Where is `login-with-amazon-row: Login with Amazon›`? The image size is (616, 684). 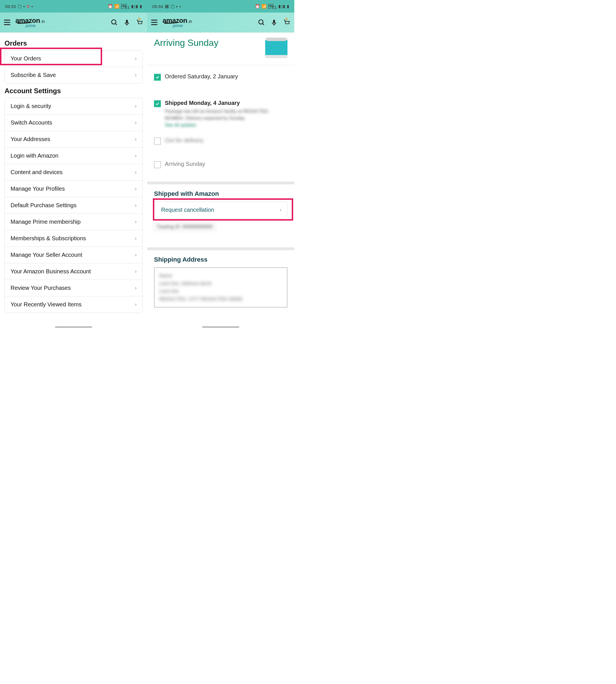 login-with-amazon-row: Login with Amazon› is located at coordinates (73, 156).